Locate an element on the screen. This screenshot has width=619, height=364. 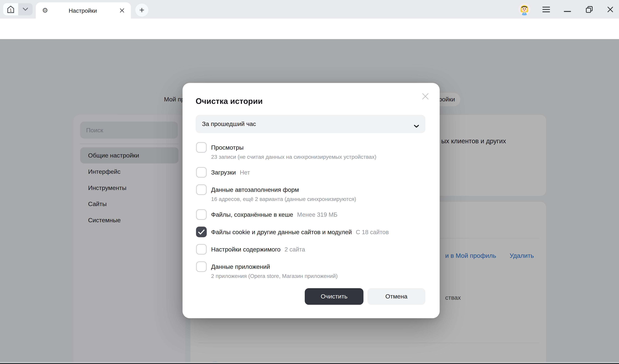
svg-text: 1 is located at coordinates (11, 10).